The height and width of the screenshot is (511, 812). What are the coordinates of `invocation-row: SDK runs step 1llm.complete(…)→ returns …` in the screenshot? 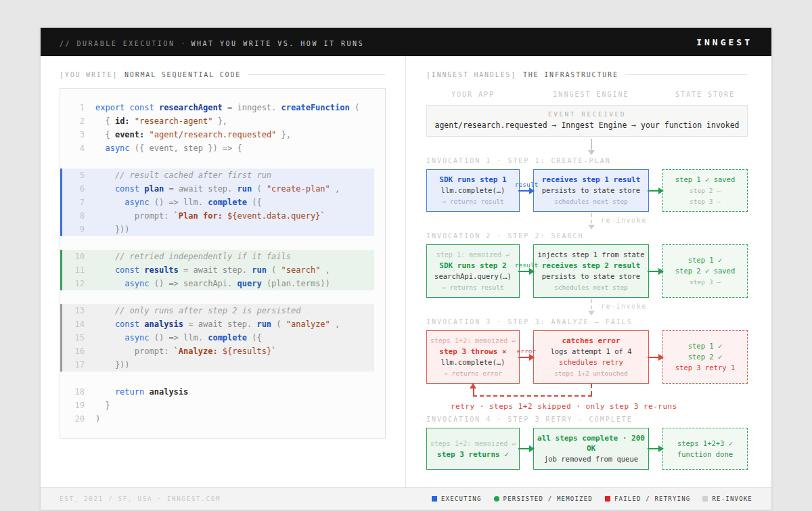 It's located at (587, 191).